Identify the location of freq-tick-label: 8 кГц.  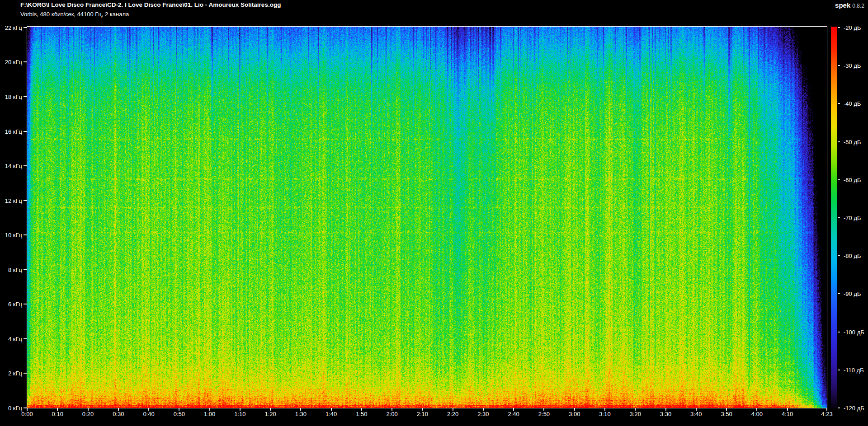
(12, 269).